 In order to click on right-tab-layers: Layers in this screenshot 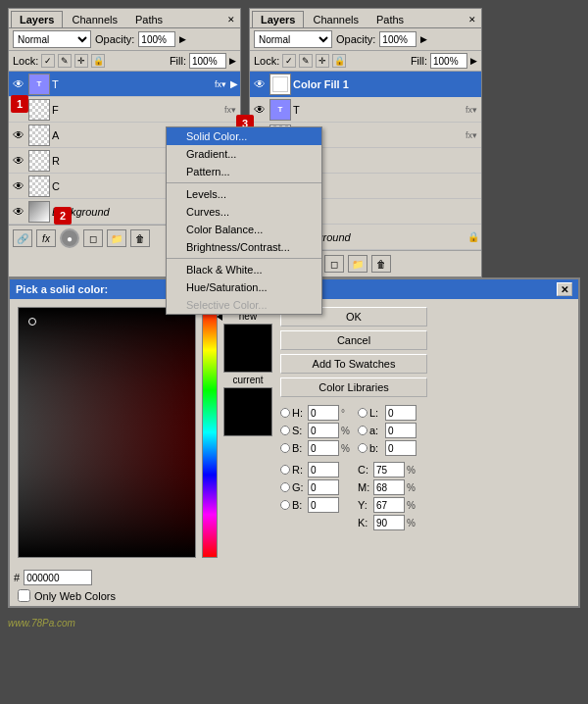, I will do `click(278, 20)`.